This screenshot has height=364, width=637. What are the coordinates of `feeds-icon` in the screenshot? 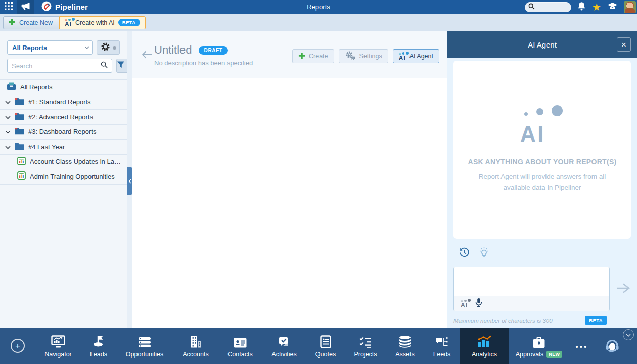 It's located at (442, 342).